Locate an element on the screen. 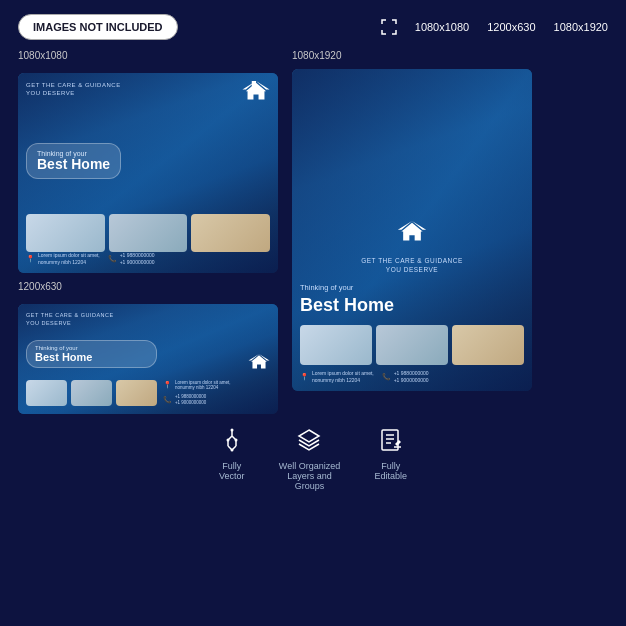 This screenshot has width=626, height=626. editable-label: FullyEditable is located at coordinates (390, 471).